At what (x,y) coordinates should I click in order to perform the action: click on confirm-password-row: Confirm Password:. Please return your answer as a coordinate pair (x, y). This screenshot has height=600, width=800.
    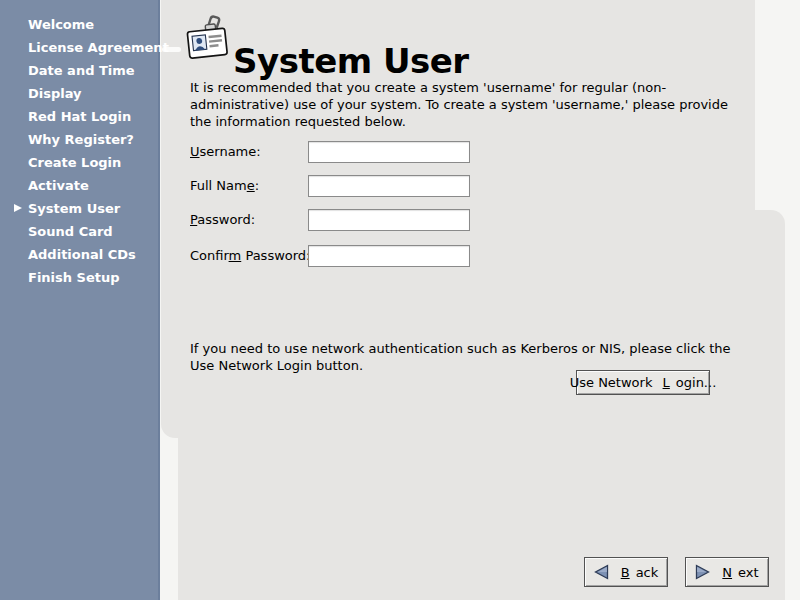
    Looking at the image, I should click on (340, 256).